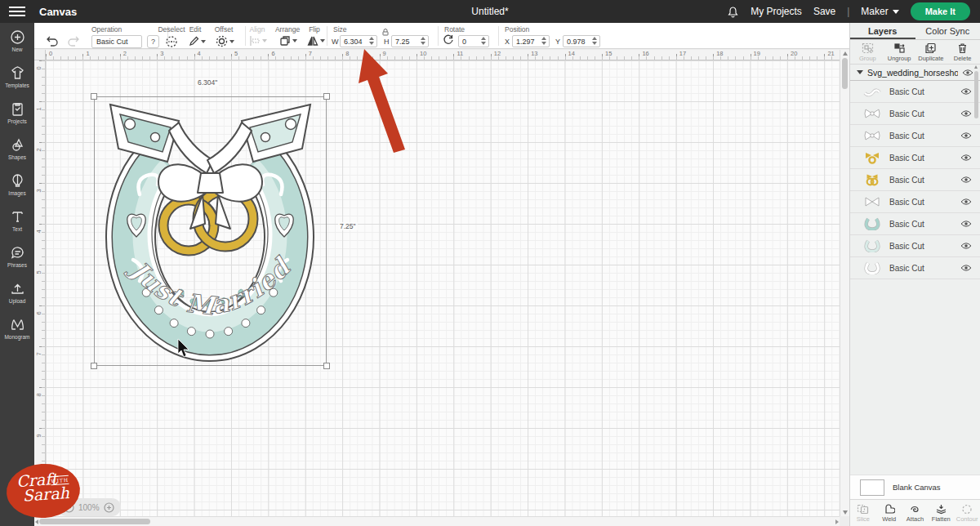 This screenshot has width=980, height=526. I want to click on sidebar-item-templates: Templates, so click(17, 77).